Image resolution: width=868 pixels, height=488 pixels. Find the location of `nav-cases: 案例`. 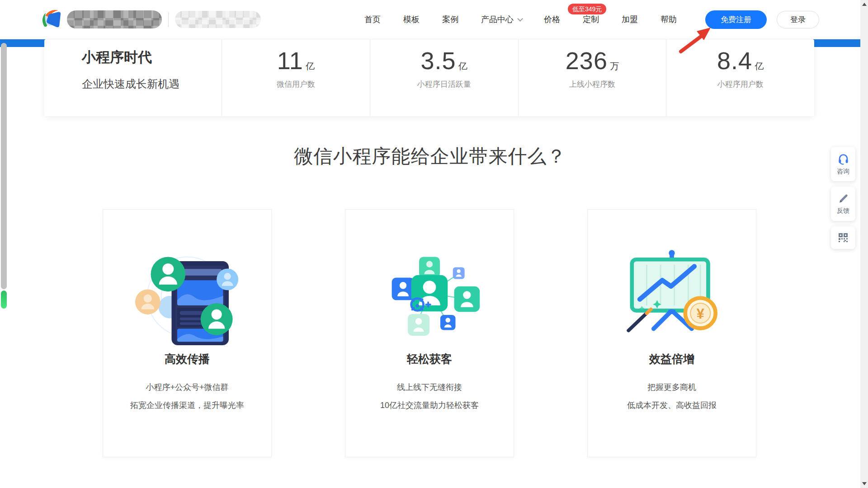

nav-cases: 案例 is located at coordinates (450, 19).